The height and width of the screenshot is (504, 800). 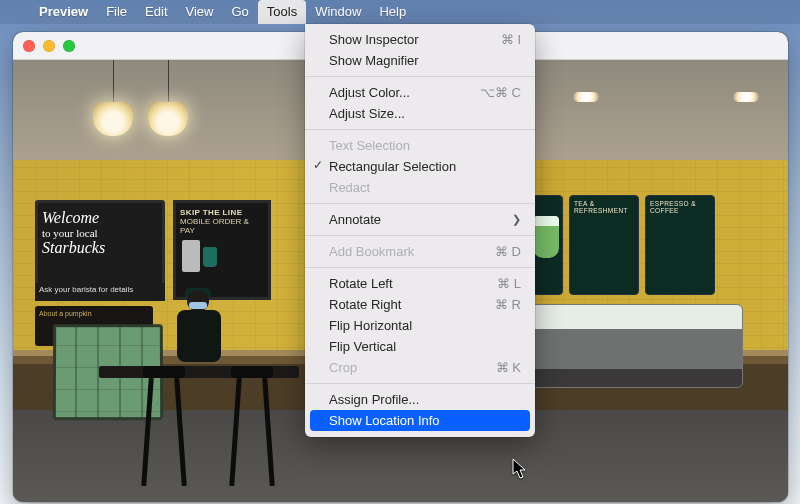 What do you see at coordinates (680, 245) in the screenshot?
I see `menu-board: ESPRESSO & COFFEE` at bounding box center [680, 245].